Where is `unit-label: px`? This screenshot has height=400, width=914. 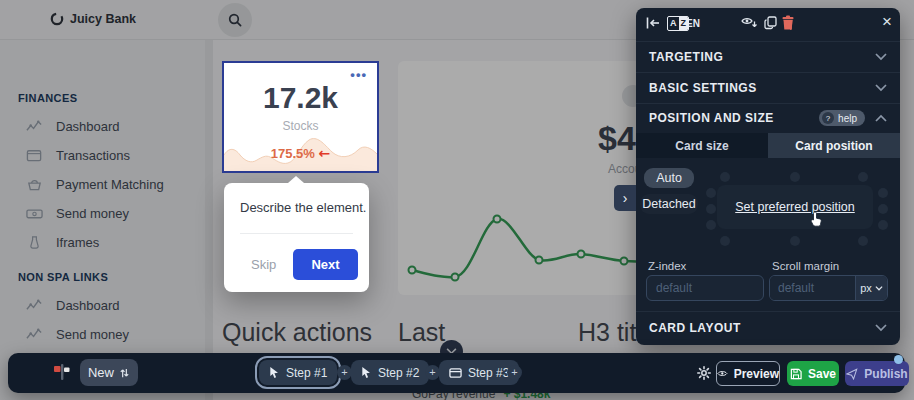
unit-label: px is located at coordinates (866, 288).